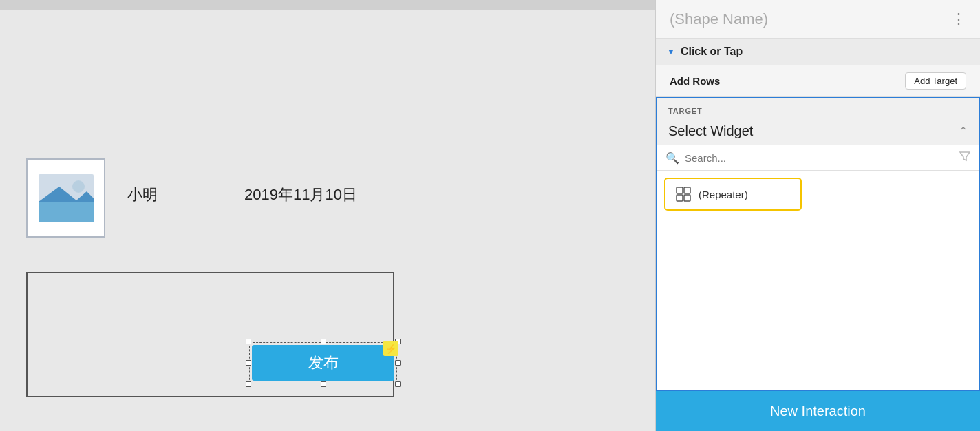  Describe the element at coordinates (818, 52) in the screenshot. I see `interaction-header: ▼ Click or Tap` at that location.